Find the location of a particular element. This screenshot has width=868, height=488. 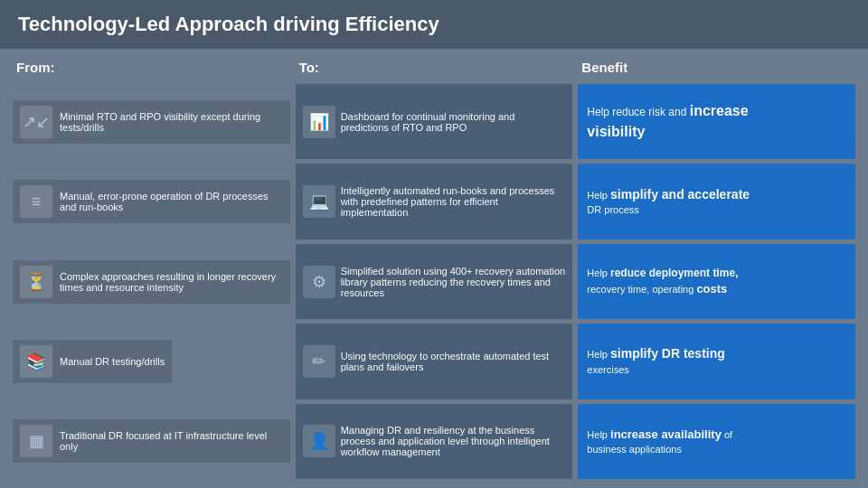

benefit-text: Help simplify DR testingexercises is located at coordinates (656, 361).